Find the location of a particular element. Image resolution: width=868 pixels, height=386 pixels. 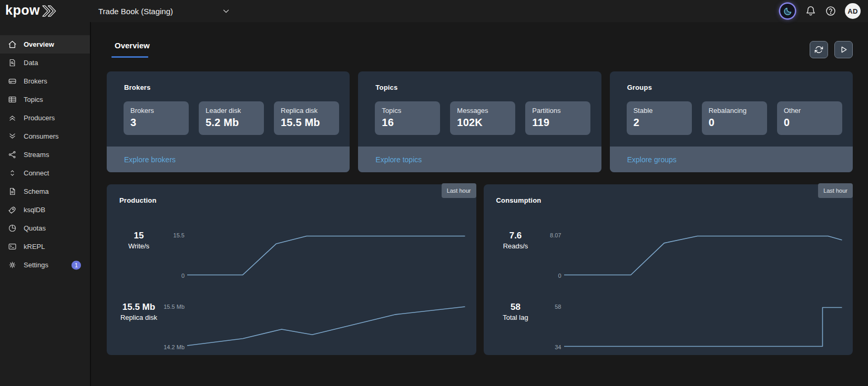

tile-value: 5.2 Mb is located at coordinates (234, 123).